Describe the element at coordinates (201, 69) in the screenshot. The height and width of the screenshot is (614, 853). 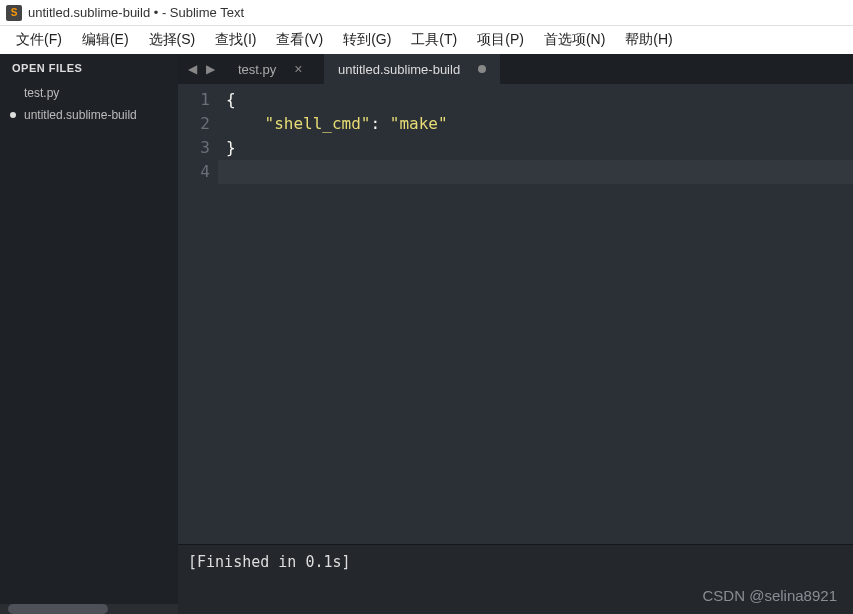
I see `tab-nav-buttons: ◀ ▶` at that location.